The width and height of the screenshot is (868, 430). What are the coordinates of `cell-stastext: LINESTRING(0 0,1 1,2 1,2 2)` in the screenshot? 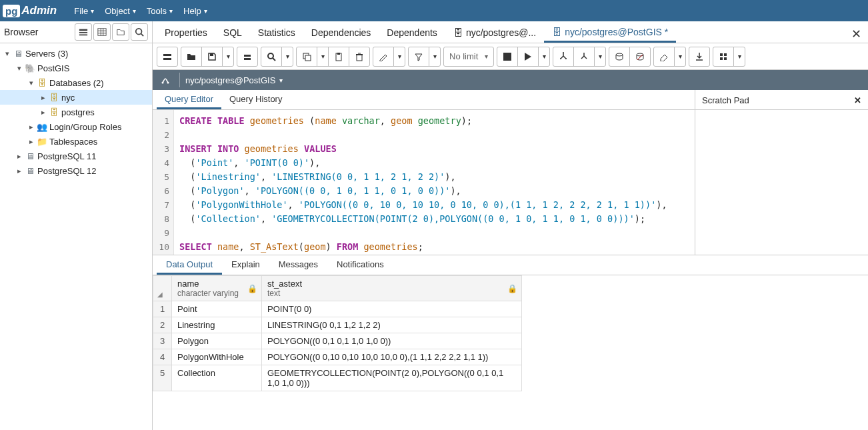 It's located at (392, 325).